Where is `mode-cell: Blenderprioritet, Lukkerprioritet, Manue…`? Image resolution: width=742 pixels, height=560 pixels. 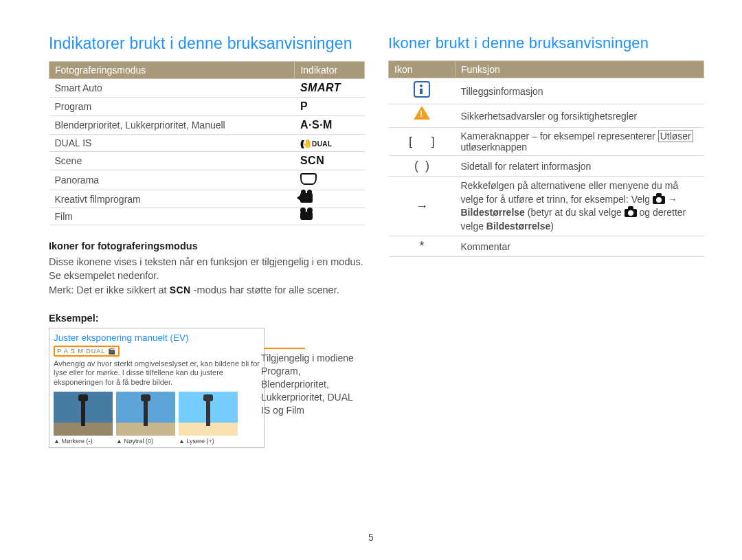 mode-cell: Blenderprioritet, Lukkerprioritet, Manue… is located at coordinates (172, 125).